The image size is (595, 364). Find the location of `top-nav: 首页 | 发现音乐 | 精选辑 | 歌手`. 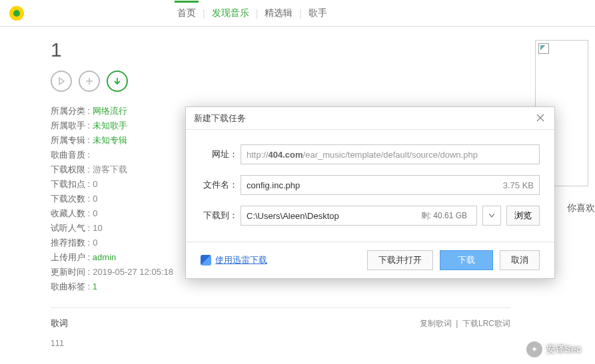

top-nav: 首页 | 发现音乐 | 精选辑 | 歌手 is located at coordinates (297, 13).